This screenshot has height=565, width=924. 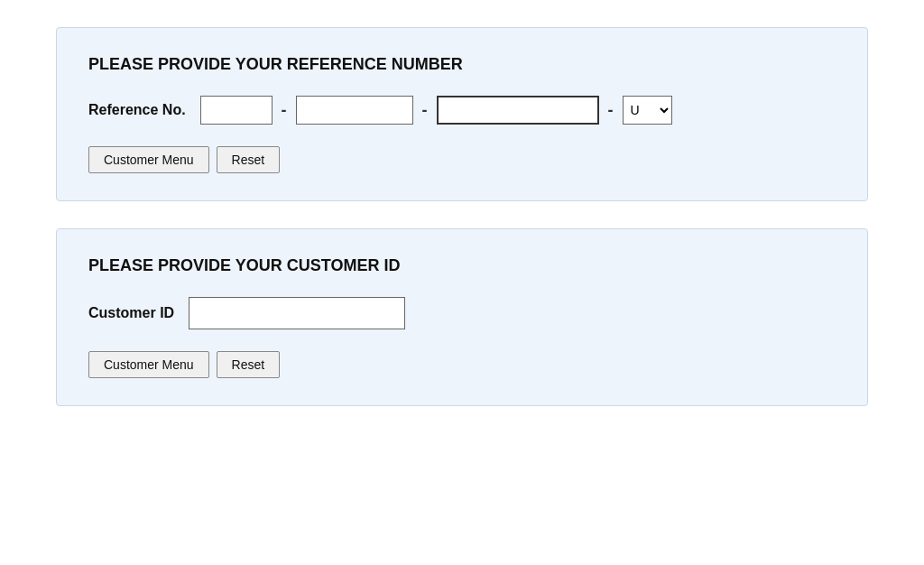 I want to click on reference-dropdown: U A B C, so click(x=648, y=110).